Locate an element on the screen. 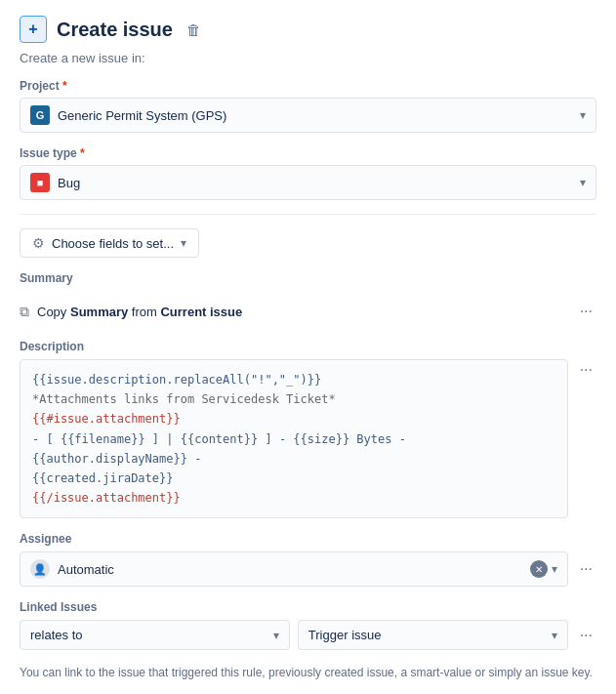  assignee-icon: 👤 is located at coordinates (40, 569).